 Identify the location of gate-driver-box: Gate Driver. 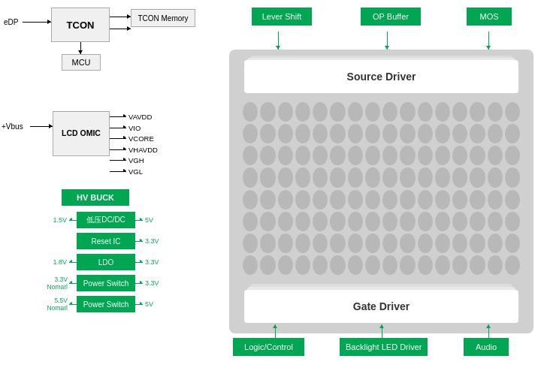
(382, 306).